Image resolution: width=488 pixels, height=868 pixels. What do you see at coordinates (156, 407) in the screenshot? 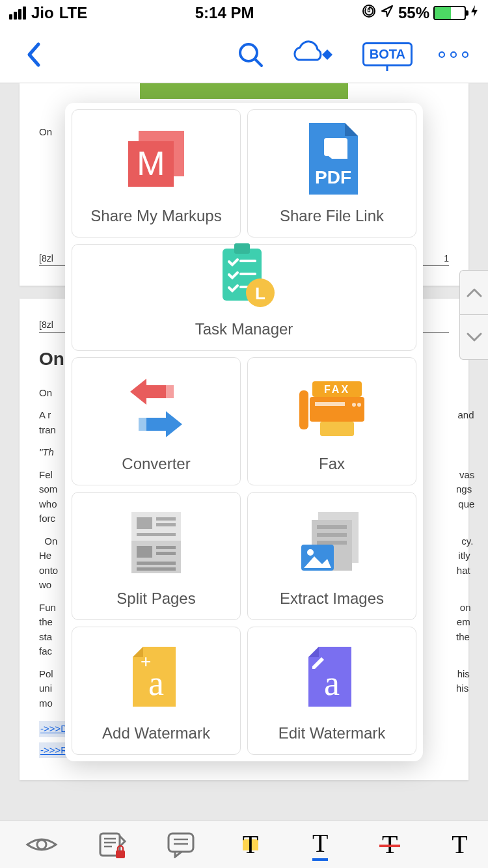
I see `converter-arrows-icon` at bounding box center [156, 407].